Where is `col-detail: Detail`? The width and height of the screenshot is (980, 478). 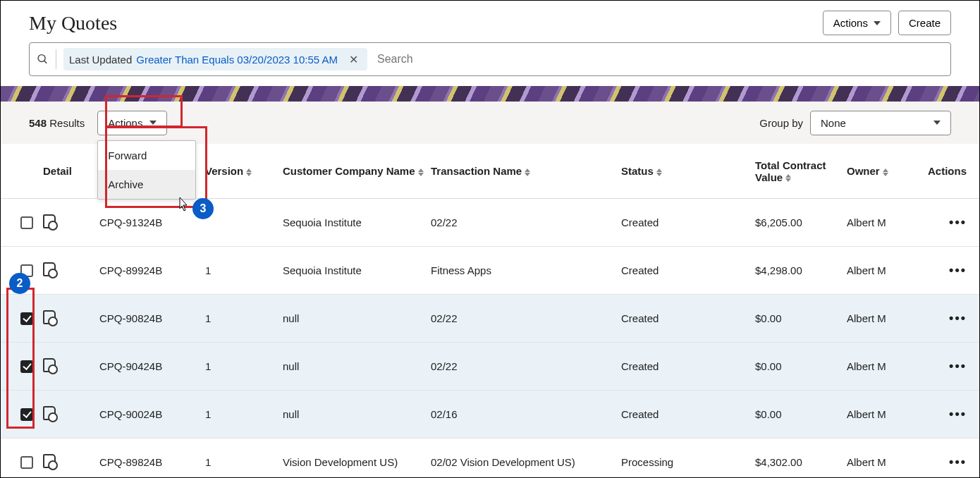 col-detail: Detail is located at coordinates (71, 171).